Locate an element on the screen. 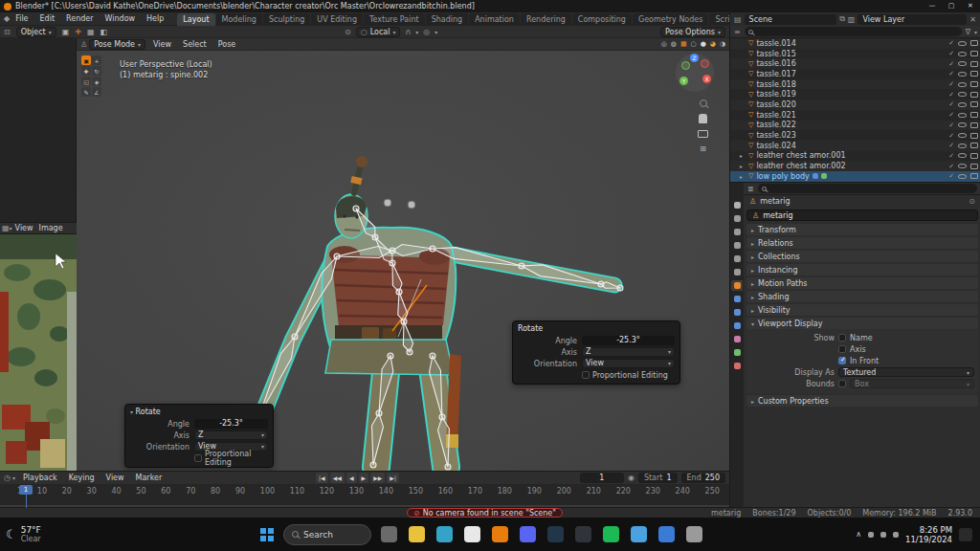  snapping-dropdown-caret: ▾ is located at coordinates (417, 33).